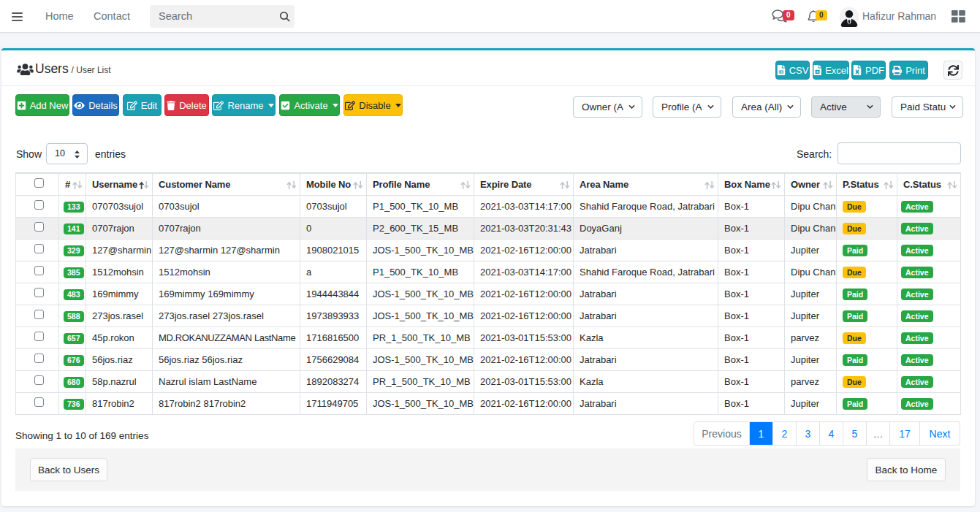  I want to click on svg-text: CSV, so click(781, 72).